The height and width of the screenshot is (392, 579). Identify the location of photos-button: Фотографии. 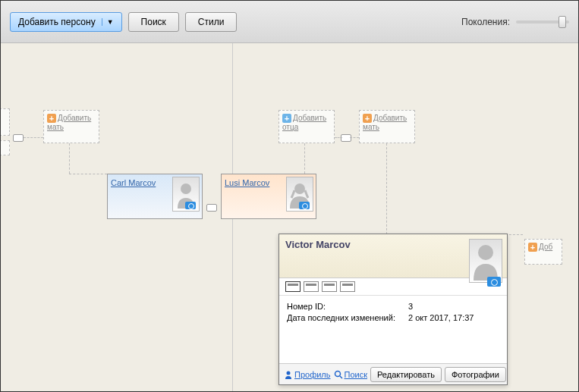
(475, 375).